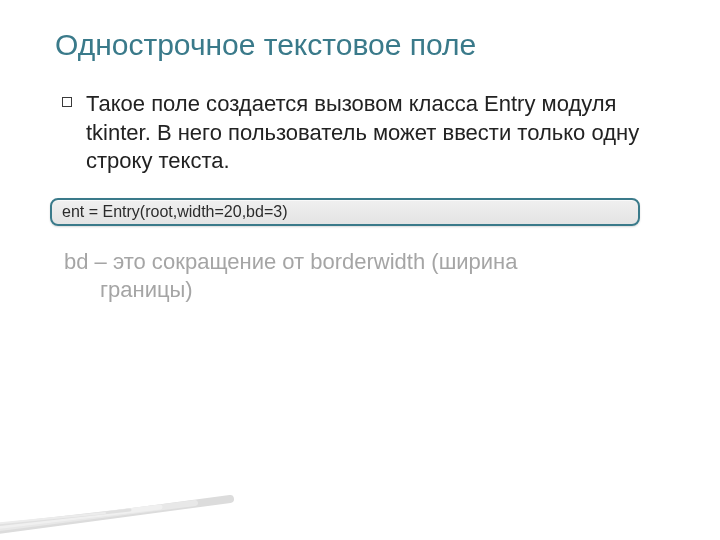  I want to click on bullet-text: Такое поле создается вызовом класса Entr…, so click(378, 133).